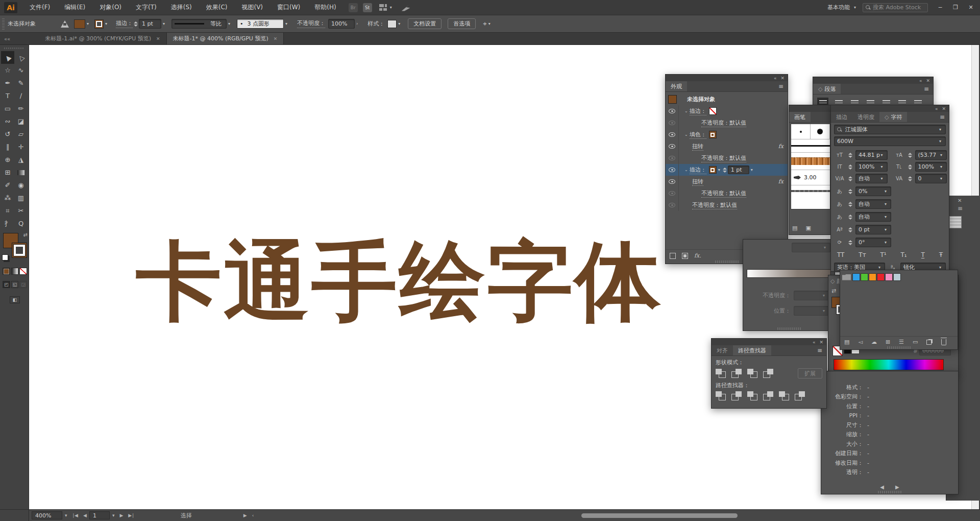 Image resolution: width=980 pixels, height=521 pixels. I want to click on swatches-footer-icon-0: ▤, so click(847, 342).